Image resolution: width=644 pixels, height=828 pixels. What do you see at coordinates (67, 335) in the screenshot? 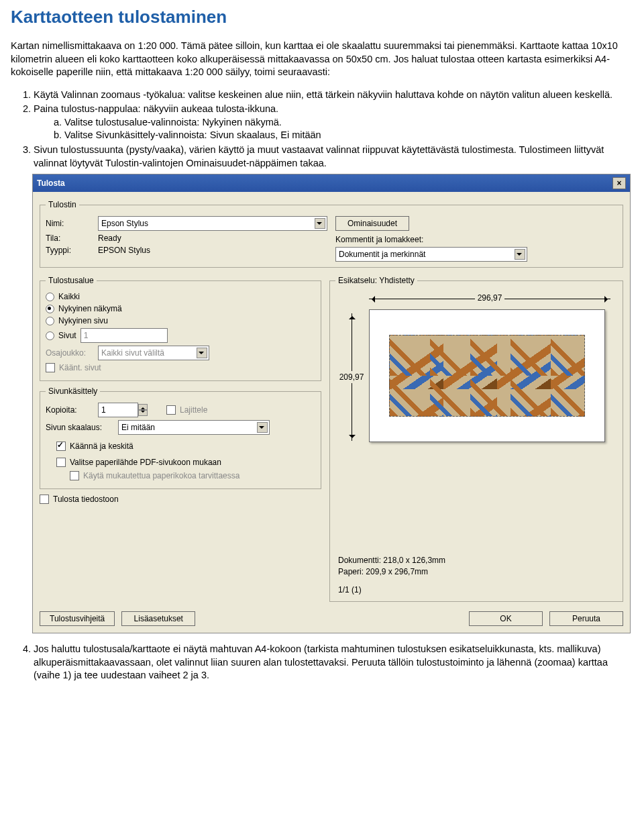
I see `radio-pages-label: Sivut` at bounding box center [67, 335].